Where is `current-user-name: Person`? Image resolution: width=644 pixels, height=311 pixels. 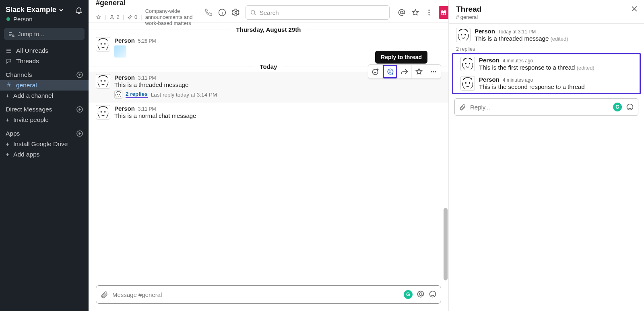 current-user-name: Person is located at coordinates (23, 19).